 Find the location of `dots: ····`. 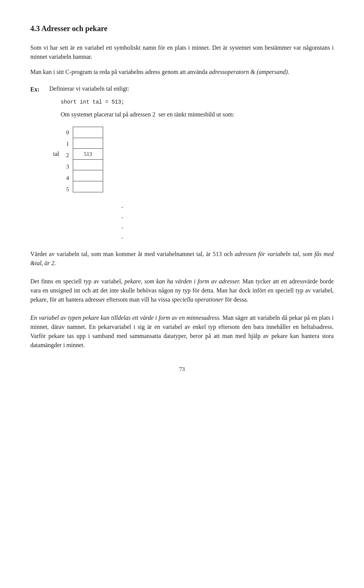

dots: ···· is located at coordinates (123, 223).